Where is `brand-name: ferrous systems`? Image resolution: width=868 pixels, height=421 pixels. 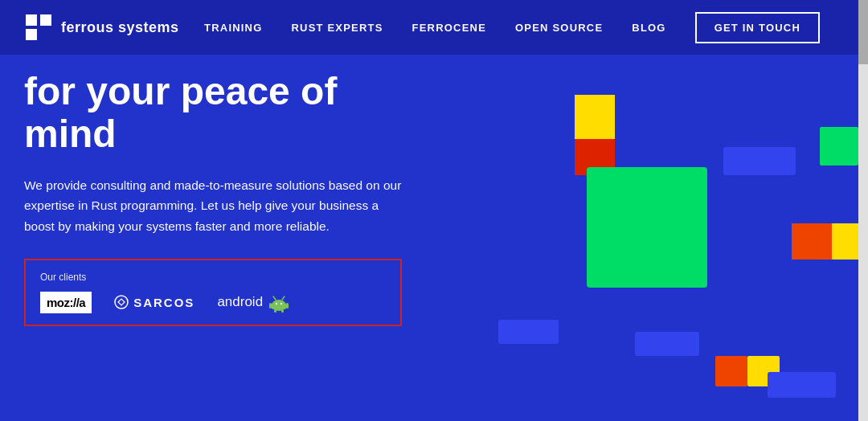
brand-name: ferrous systems is located at coordinates (121, 27).